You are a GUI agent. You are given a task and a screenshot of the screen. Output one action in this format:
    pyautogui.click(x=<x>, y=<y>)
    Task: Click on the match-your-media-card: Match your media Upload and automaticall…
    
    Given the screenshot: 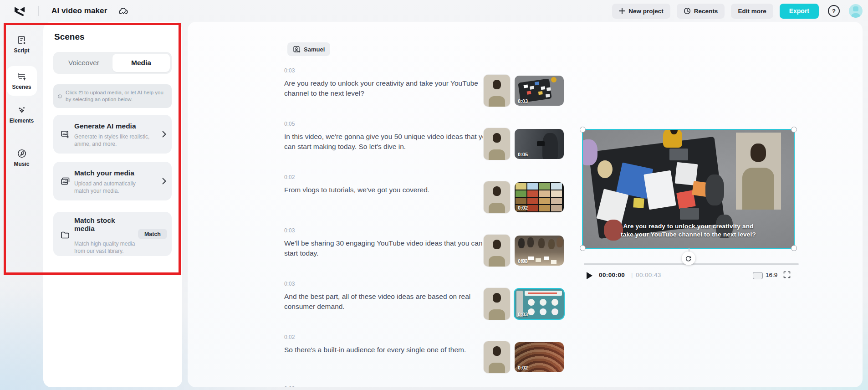 What is the action you would take?
    pyautogui.click(x=112, y=181)
    